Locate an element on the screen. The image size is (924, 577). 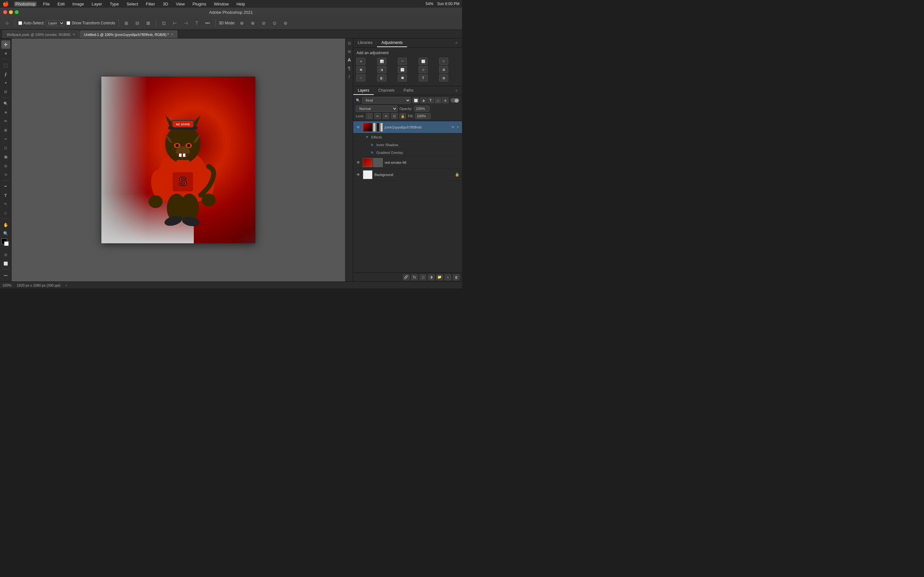
lock-all-btn: 🔒 is located at coordinates (402, 116).